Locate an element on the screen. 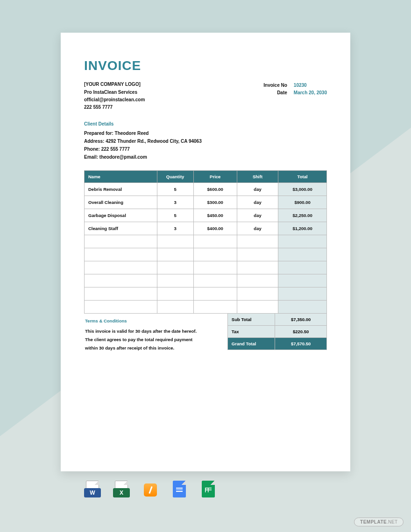  col-header-name: Name is located at coordinates (121, 177).